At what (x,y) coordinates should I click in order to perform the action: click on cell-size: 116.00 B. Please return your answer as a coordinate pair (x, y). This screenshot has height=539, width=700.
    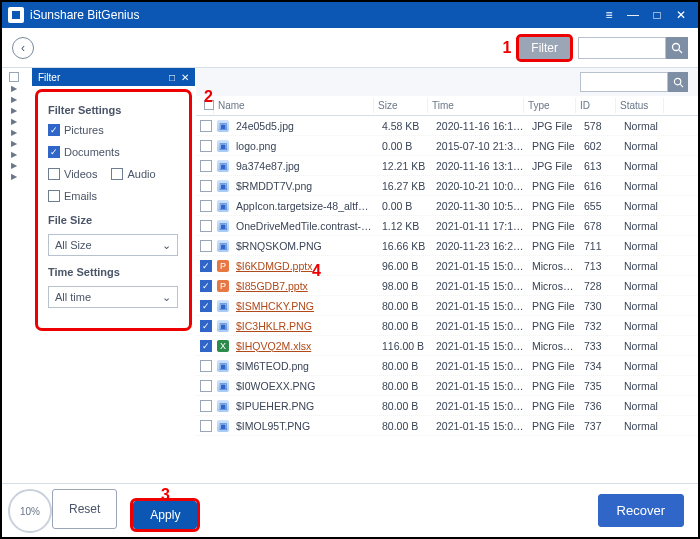
    Looking at the image, I should click on (405, 346).